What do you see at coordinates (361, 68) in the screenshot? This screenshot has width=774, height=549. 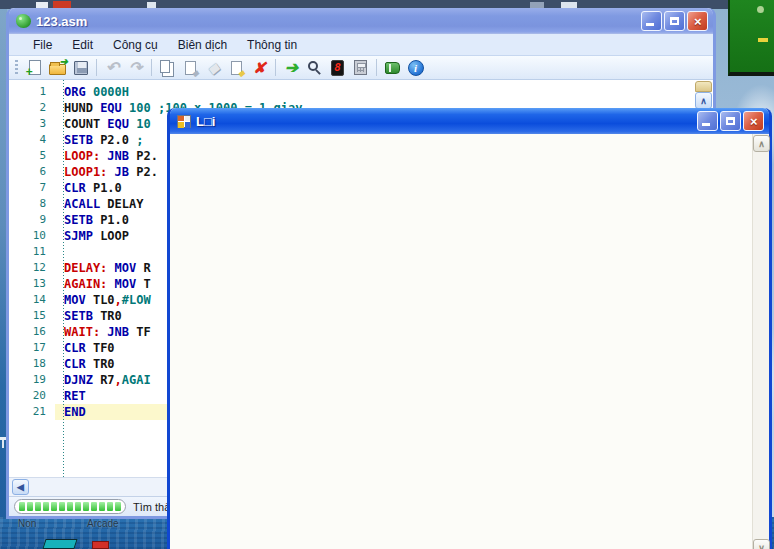 I see `toolbar` at bounding box center [361, 68].